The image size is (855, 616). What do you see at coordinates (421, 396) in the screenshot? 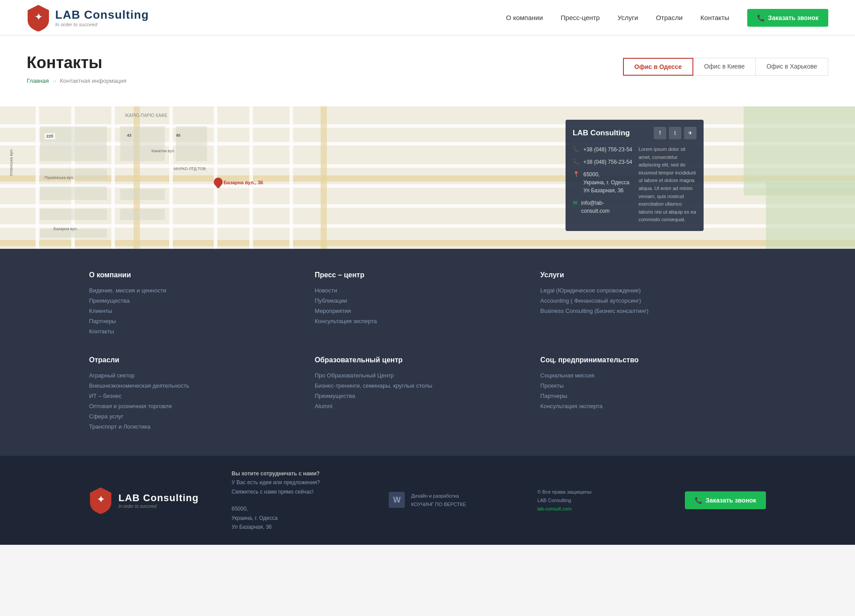
I see `footer-link-edu-3: Преимущества` at bounding box center [421, 396].